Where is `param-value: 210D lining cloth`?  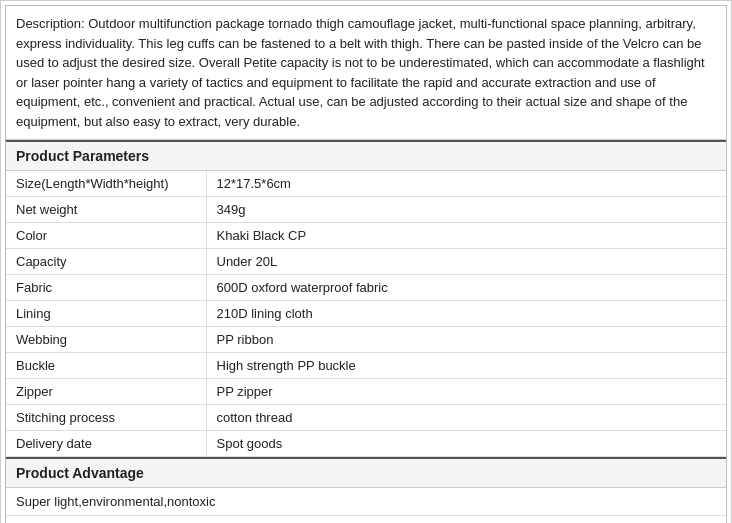
param-value: 210D lining cloth is located at coordinates (466, 314).